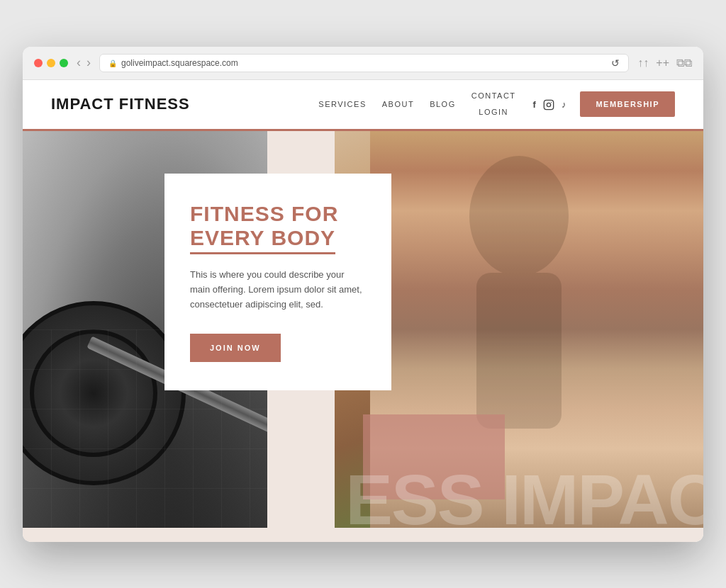  Describe the element at coordinates (364, 63) in the screenshot. I see `address-bar: goliveimpact.squarespace.com` at that location.